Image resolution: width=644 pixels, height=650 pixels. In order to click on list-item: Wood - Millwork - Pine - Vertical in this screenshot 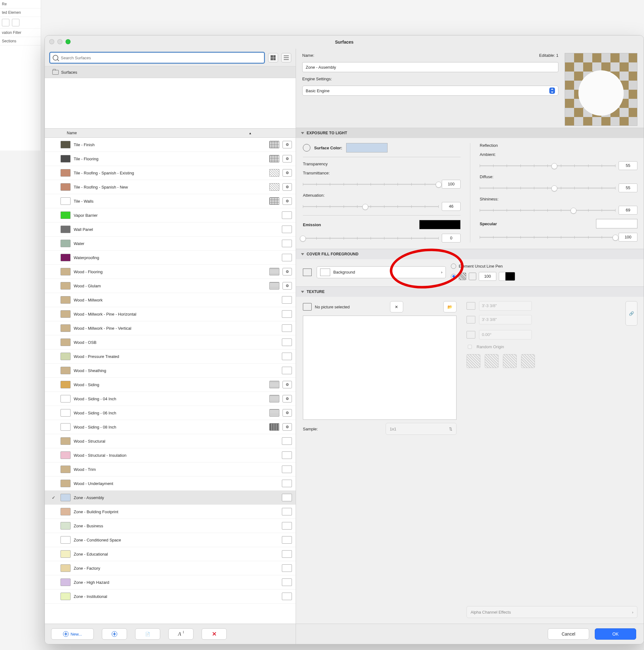, I will do `click(170, 328)`.